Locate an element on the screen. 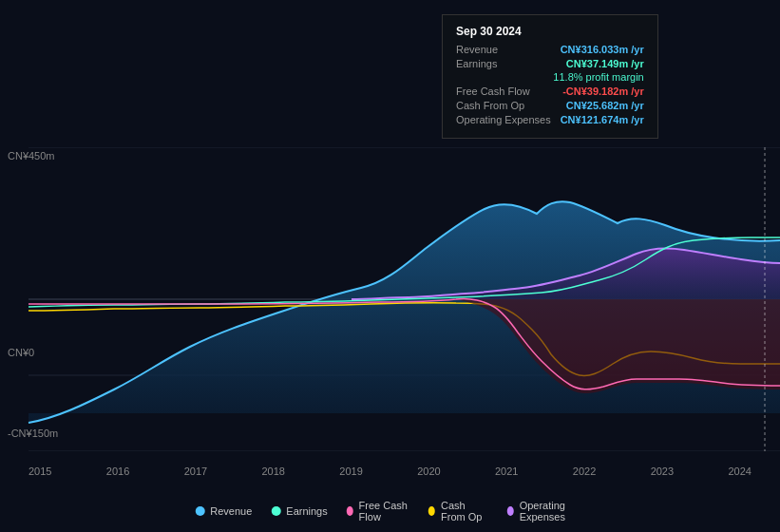  legend-dot-fcf is located at coordinates (350, 511).